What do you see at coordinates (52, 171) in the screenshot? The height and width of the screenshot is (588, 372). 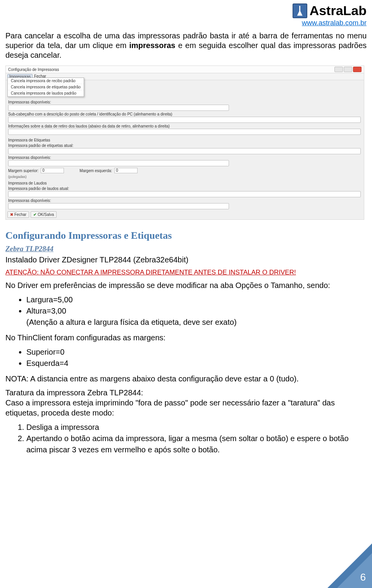 I see `field-margem-superior: 0` at bounding box center [52, 171].